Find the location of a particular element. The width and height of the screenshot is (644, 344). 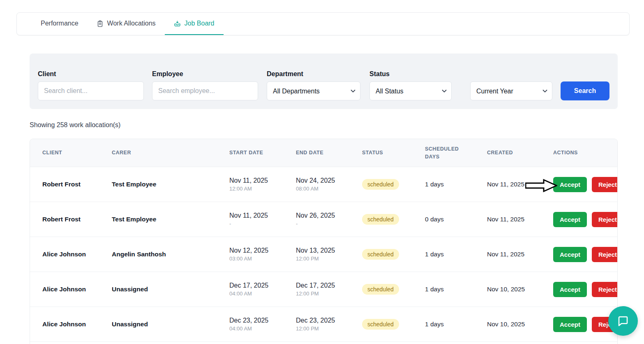

header-actions: Actions is located at coordinates (585, 153).